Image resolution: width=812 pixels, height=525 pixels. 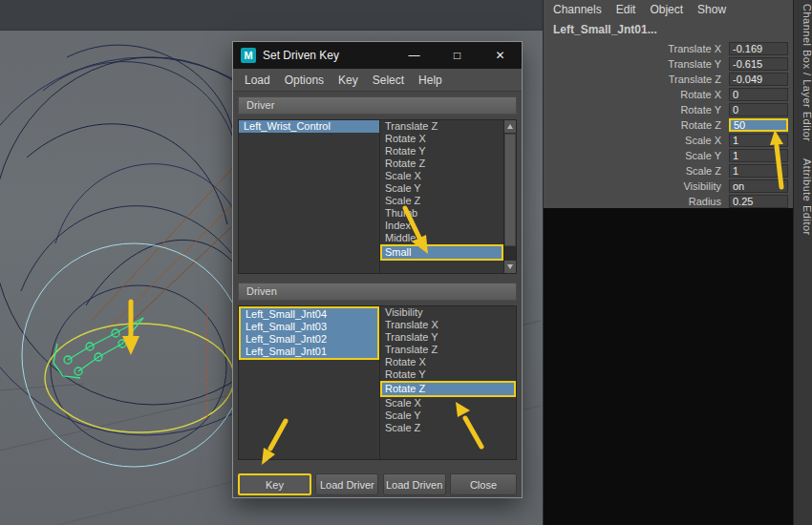 I want to click on driven-list: Left_Small_Jnt04 Left_Small_Jnt03 Left_S…, so click(x=377, y=383).